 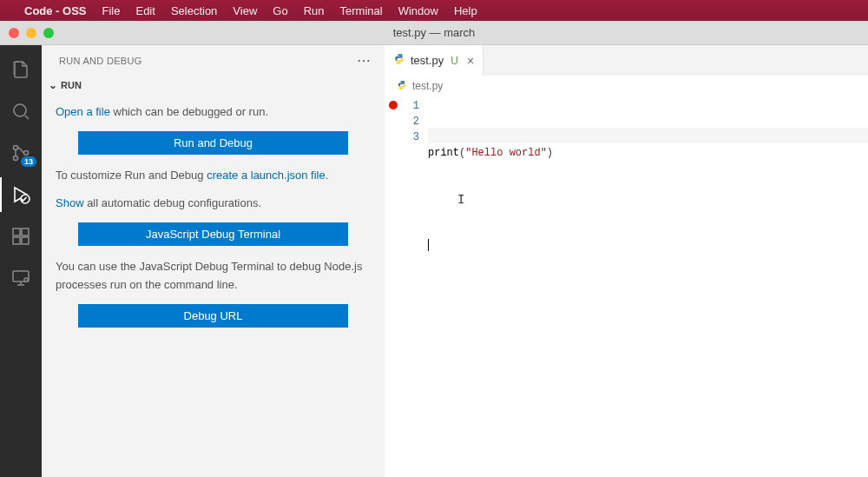 What do you see at coordinates (145, 10) in the screenshot?
I see `menu-edit: Edit` at bounding box center [145, 10].